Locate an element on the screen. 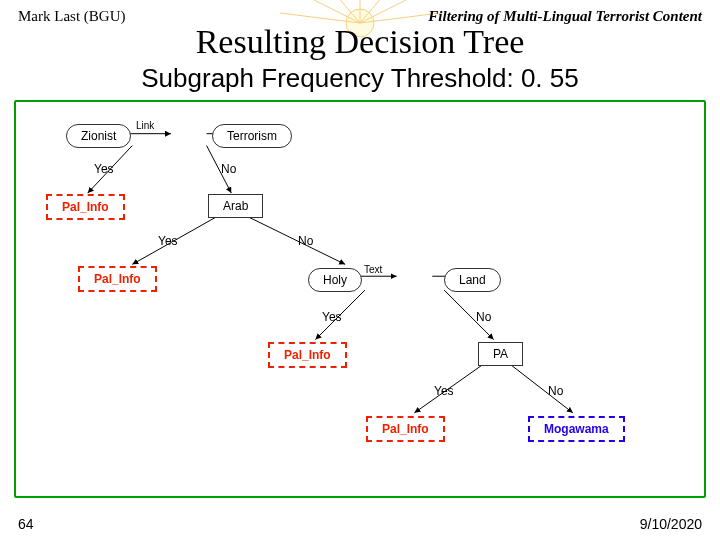 This screenshot has height=540, width=720. pa-yes-label: Yes is located at coordinates (444, 391).